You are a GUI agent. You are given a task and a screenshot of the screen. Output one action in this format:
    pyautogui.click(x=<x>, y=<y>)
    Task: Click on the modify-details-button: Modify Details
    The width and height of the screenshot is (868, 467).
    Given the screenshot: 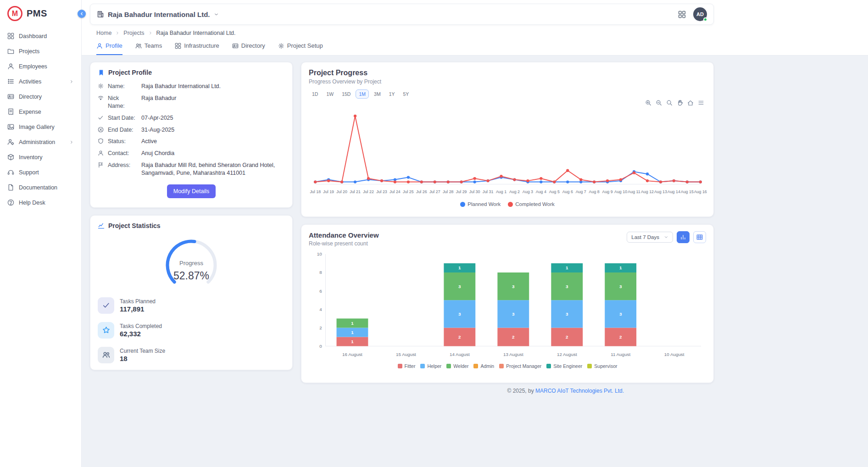 What is the action you would take?
    pyautogui.click(x=192, y=191)
    